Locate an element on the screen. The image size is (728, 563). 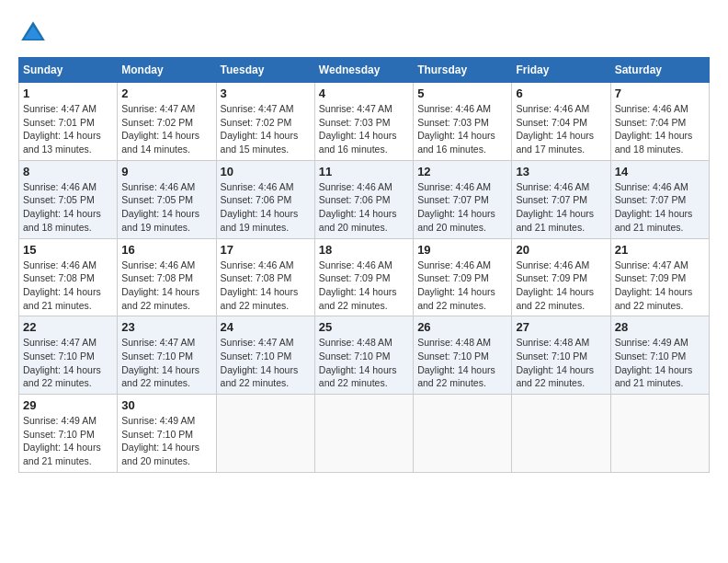
day-number: 30 is located at coordinates (166, 405).